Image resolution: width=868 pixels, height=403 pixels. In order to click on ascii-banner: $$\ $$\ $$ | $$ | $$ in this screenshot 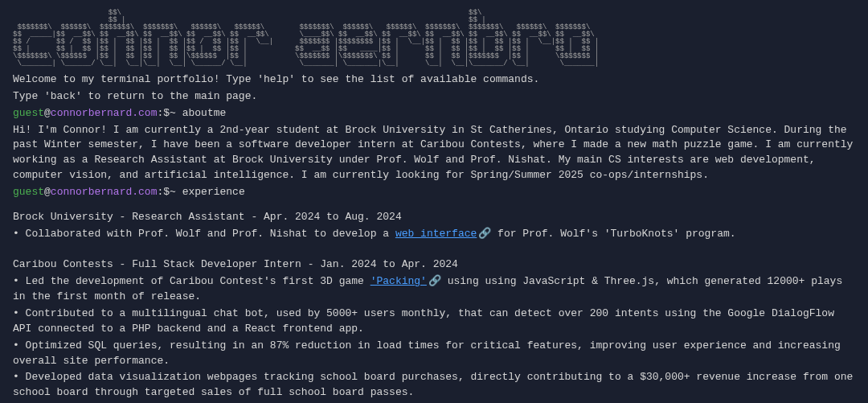, I will do `click(434, 39)`.